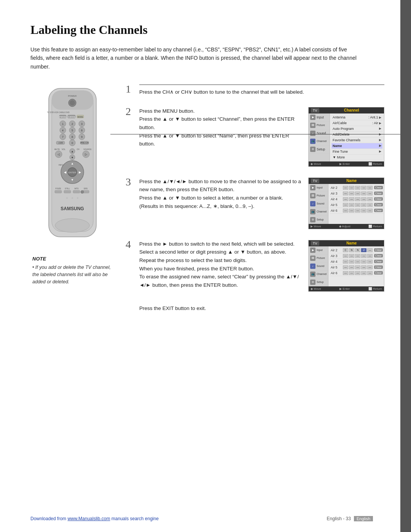 The height and width of the screenshot is (532, 411). What do you see at coordinates (315, 181) in the screenshot?
I see `name-panel-1-tv: TV` at bounding box center [315, 181].